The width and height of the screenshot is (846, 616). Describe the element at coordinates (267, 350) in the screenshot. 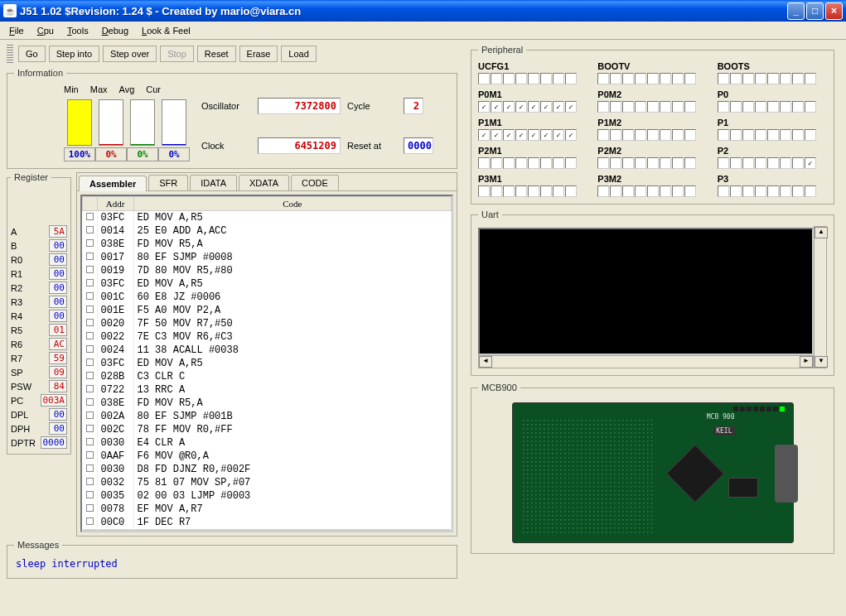

I see `asm-row: 002411 38 ACALL #0038` at that location.